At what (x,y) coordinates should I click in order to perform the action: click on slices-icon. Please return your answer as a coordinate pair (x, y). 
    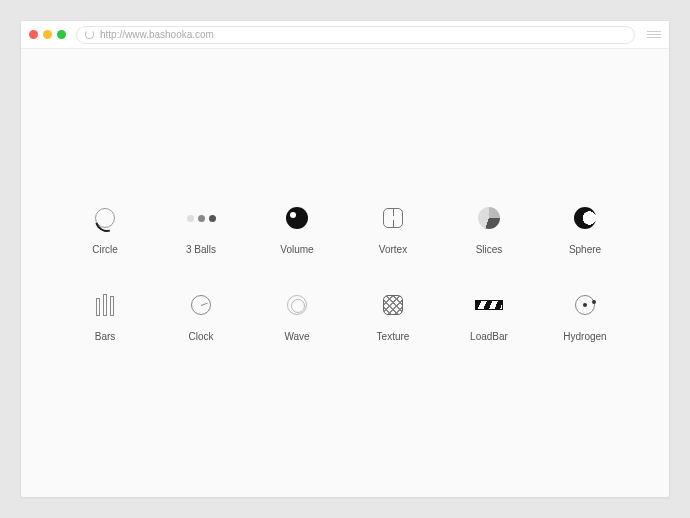
    Looking at the image, I should click on (489, 218).